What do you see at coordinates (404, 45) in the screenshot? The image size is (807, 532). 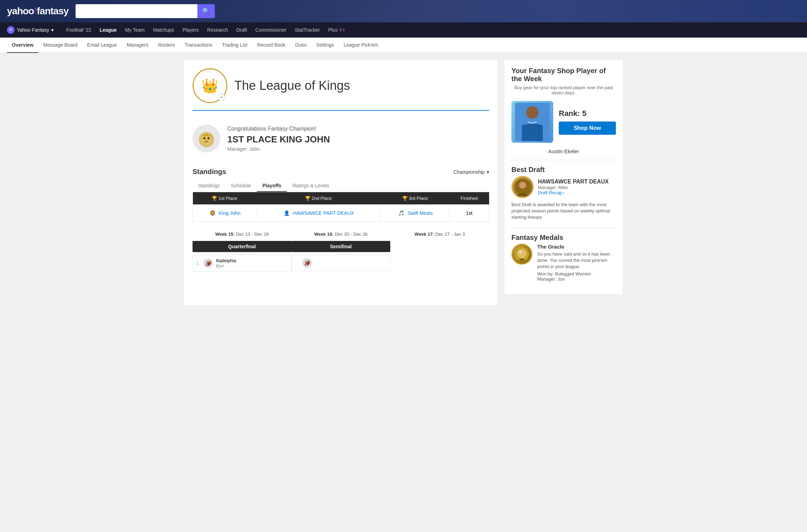 I see `sub-nav: Overview Message Board Email League Mana…` at bounding box center [404, 45].